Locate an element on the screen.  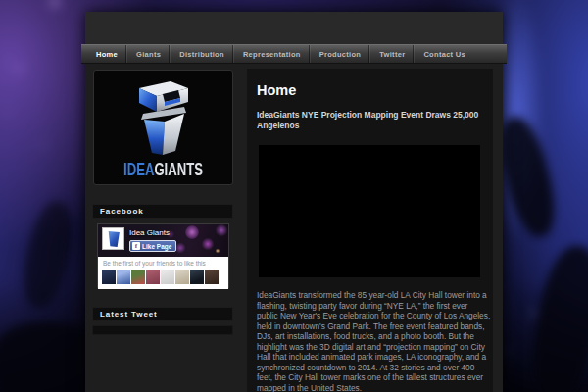
logo-text-idea: IDEA is located at coordinates (139, 170).